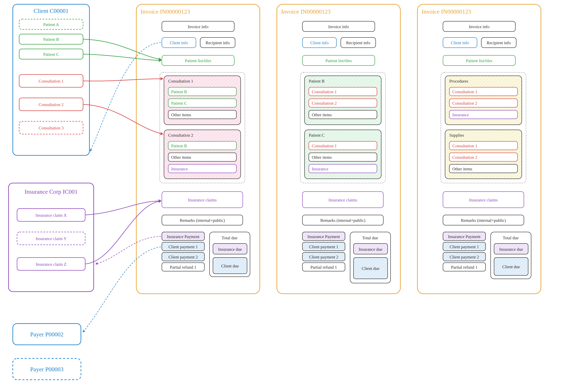  What do you see at coordinates (306, 12) in the screenshot?
I see `invoice2-title: Invoice IN00000123` at bounding box center [306, 12].